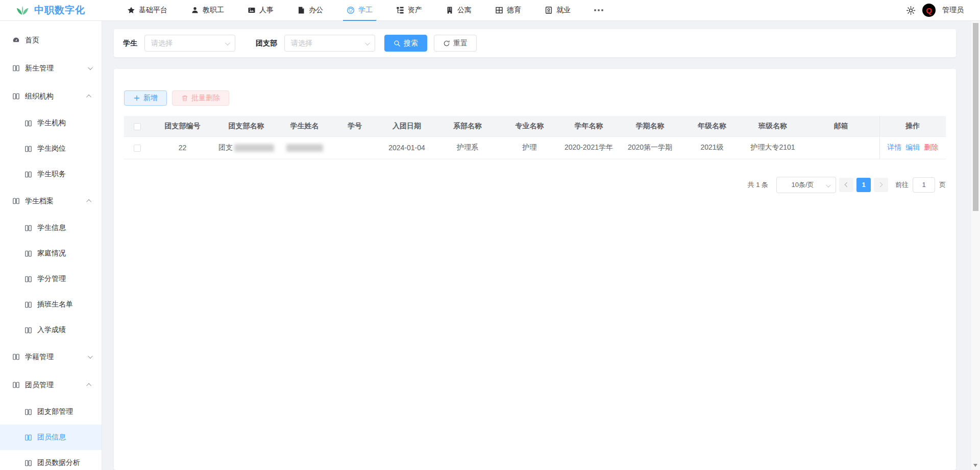 This screenshot has height=470, width=980. I want to click on sprout-logo-icon, so click(22, 10).